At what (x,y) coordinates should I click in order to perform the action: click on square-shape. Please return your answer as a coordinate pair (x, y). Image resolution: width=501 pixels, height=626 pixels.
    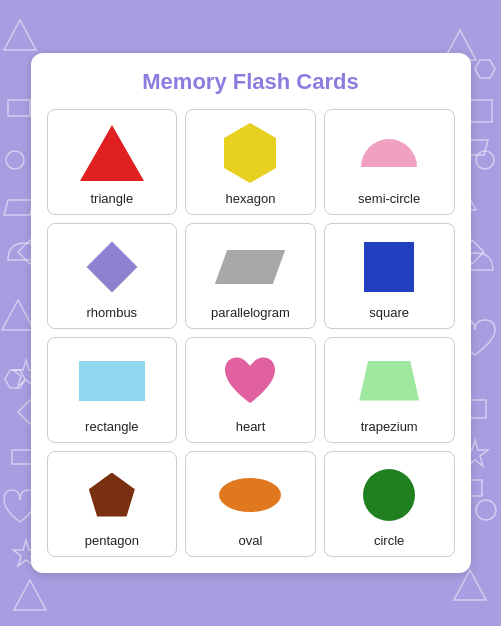
    Looking at the image, I should click on (389, 267).